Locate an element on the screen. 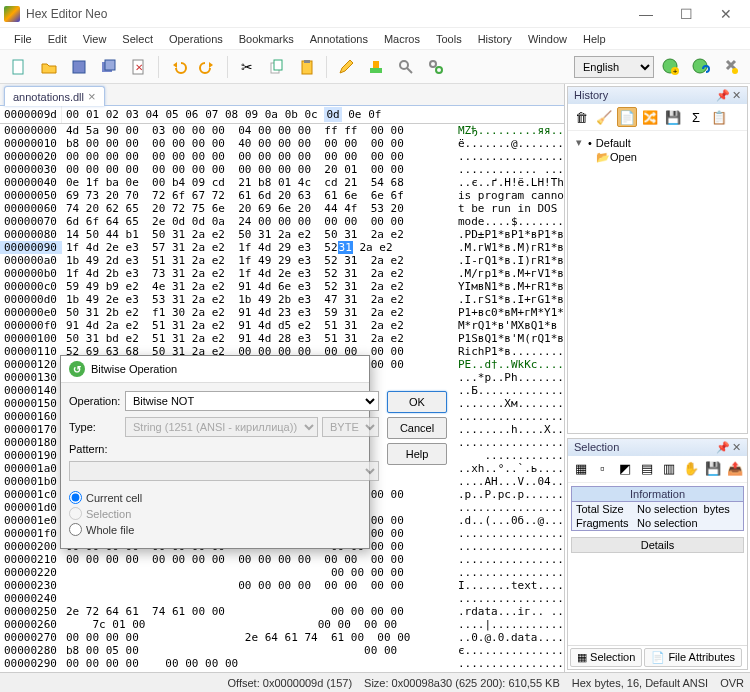  hist-tree-icon: 📄 is located at coordinates (627, 117).